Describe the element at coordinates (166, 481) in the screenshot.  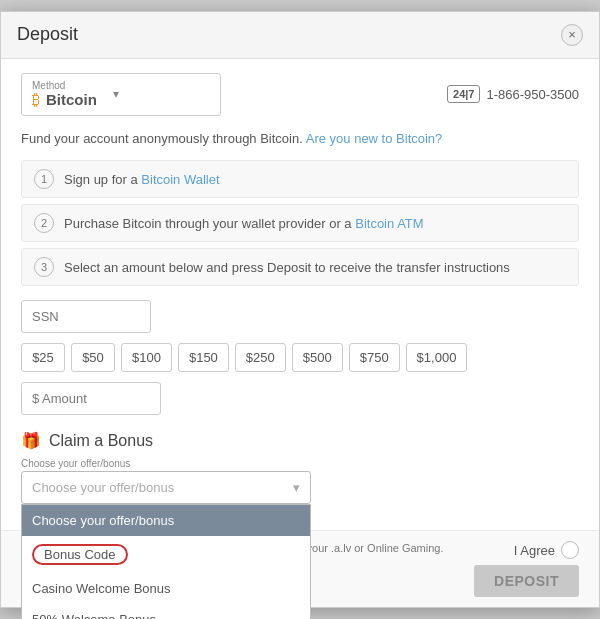
I see `bonus-dropdown: Choose your offer/bonus Choose your offe…` at that location.